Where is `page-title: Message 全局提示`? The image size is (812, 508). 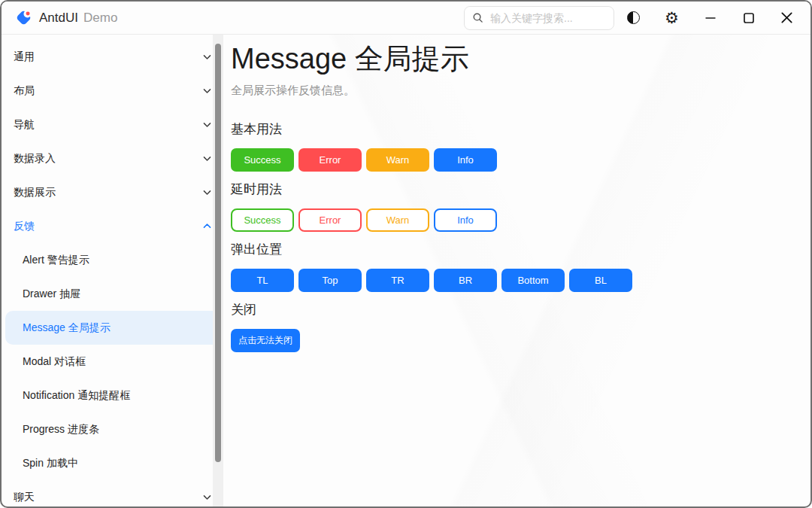
page-title: Message 全局提示 is located at coordinates (511, 59).